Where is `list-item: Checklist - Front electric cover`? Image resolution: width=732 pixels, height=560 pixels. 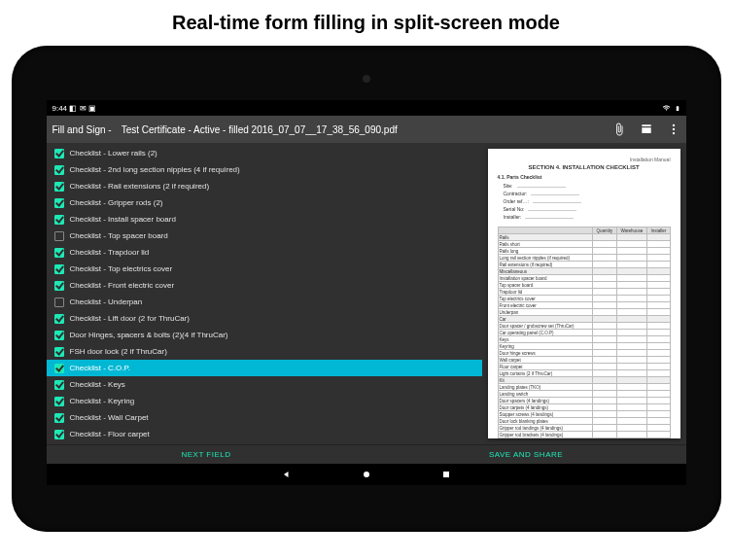 list-item: Checklist - Front electric cover is located at coordinates (264, 286).